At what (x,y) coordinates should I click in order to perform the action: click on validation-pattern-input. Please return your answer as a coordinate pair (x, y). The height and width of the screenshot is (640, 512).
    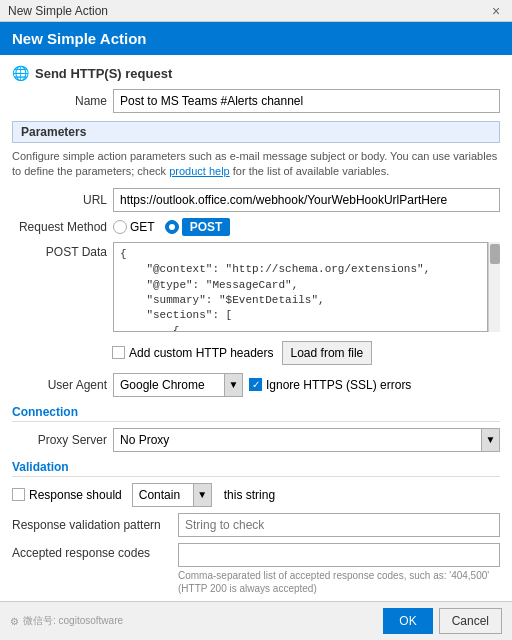
    Looking at the image, I should click on (339, 525).